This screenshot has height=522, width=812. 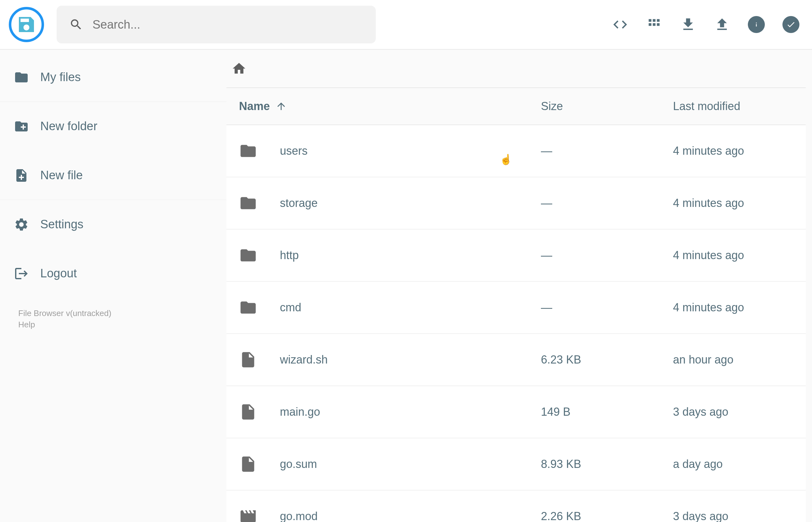 What do you see at coordinates (516, 360) in the screenshot?
I see `file-row: wizard.sh6.23 KBan hour ago` at bounding box center [516, 360].